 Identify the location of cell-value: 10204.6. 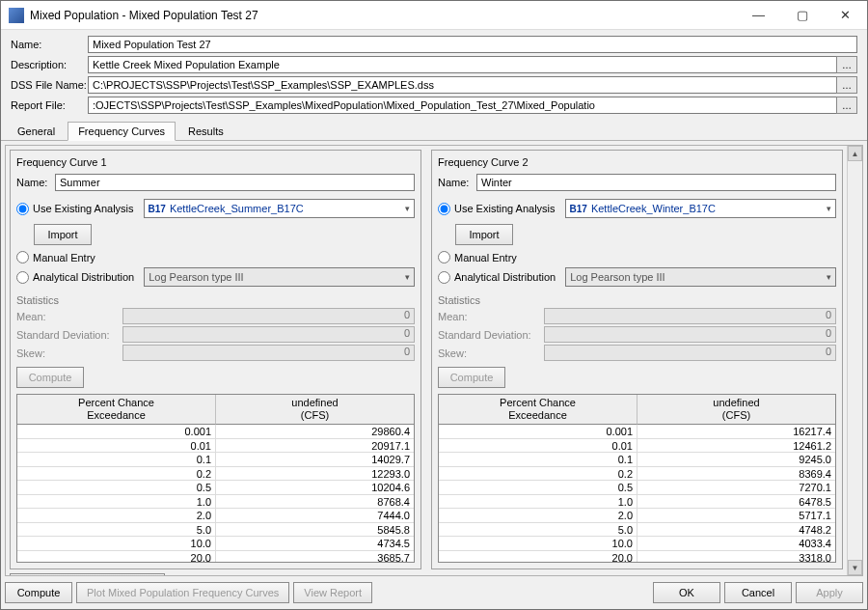
(314, 487).